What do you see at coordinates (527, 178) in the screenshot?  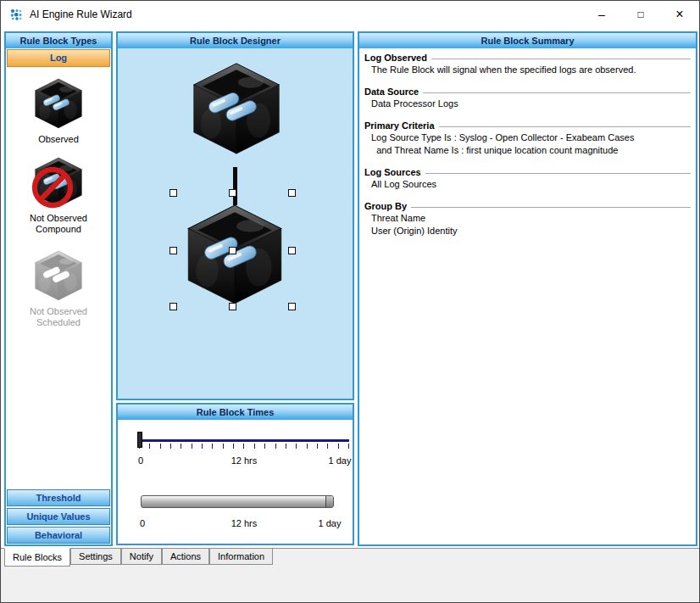 I see `summary-section-log-sources: Log Sources All Log Sources` at bounding box center [527, 178].